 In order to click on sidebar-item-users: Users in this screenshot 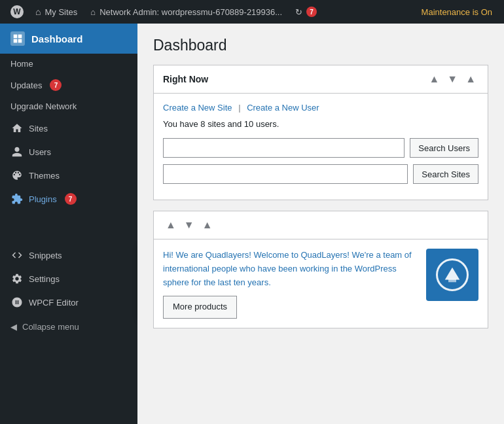, I will do `click(69, 152)`.